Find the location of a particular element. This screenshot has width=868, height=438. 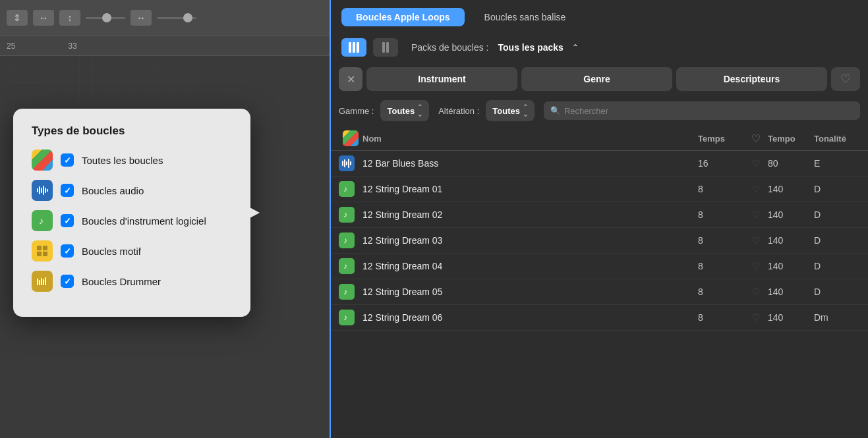

tabs-row: Boucles Apple Loops Boucles sans balise is located at coordinates (600, 17).